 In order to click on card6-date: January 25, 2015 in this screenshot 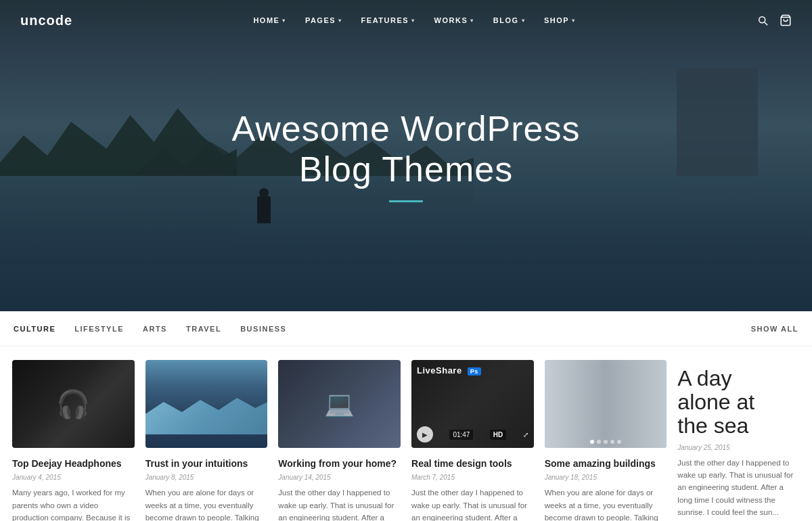, I will do `click(739, 448)`.